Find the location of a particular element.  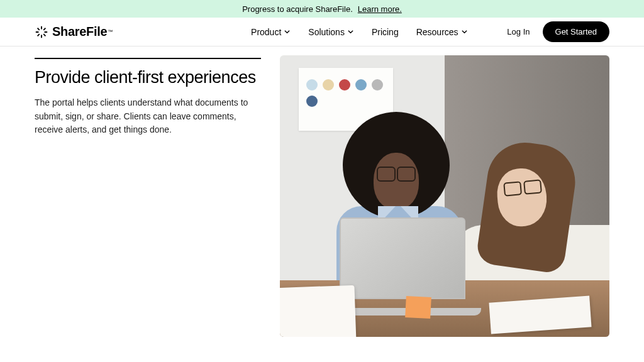

logo-trademark: ™ is located at coordinates (110, 31).